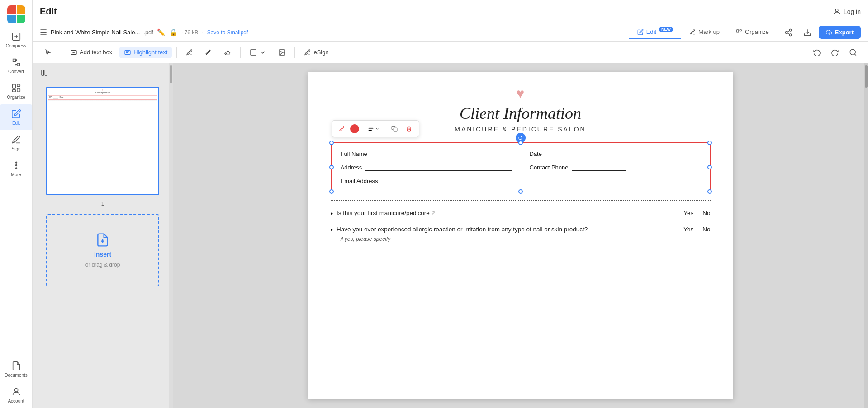 This screenshot has width=868, height=408. Describe the element at coordinates (674, 213) in the screenshot. I see `question-1-options: Yes No` at that location.